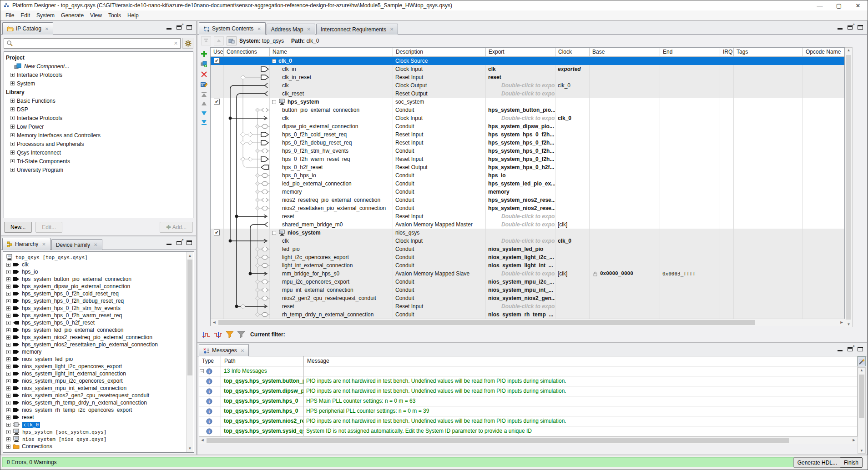 Image resolution: width=868 pixels, height=470 pixels. Describe the element at coordinates (99, 395) in the screenshot. I see `hierarchy-item: nios_system_nios2_gen2_cpu_resetrequest_…` at that location.